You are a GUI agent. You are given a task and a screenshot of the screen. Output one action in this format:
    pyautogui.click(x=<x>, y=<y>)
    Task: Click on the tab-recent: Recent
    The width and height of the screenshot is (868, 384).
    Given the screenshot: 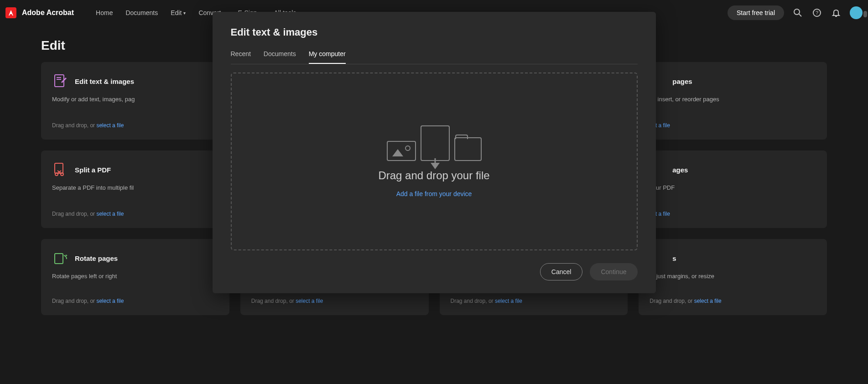 What is the action you would take?
    pyautogui.click(x=241, y=55)
    